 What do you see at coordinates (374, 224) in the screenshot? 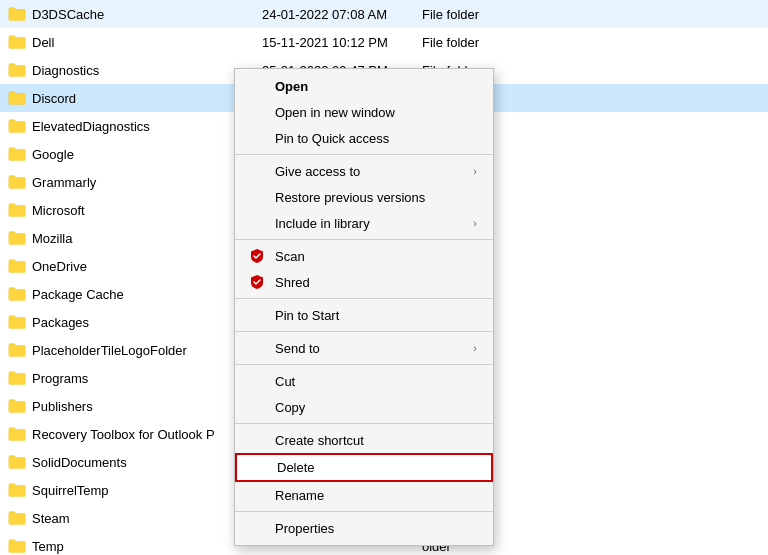
I see `menu-label-include-library: Include in library` at bounding box center [374, 224].